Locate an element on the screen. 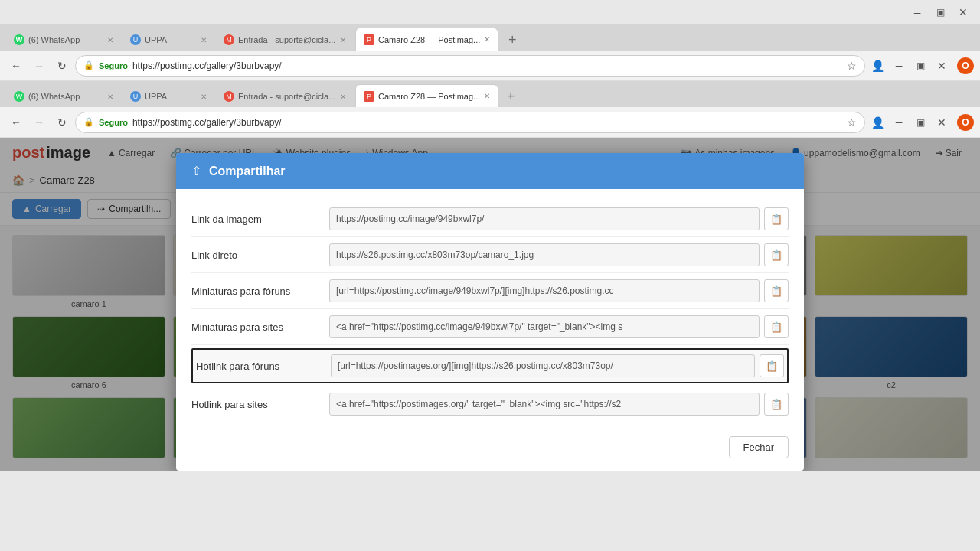 This screenshot has width=980, height=551. whatsapp-favicon: W is located at coordinates (19, 40).